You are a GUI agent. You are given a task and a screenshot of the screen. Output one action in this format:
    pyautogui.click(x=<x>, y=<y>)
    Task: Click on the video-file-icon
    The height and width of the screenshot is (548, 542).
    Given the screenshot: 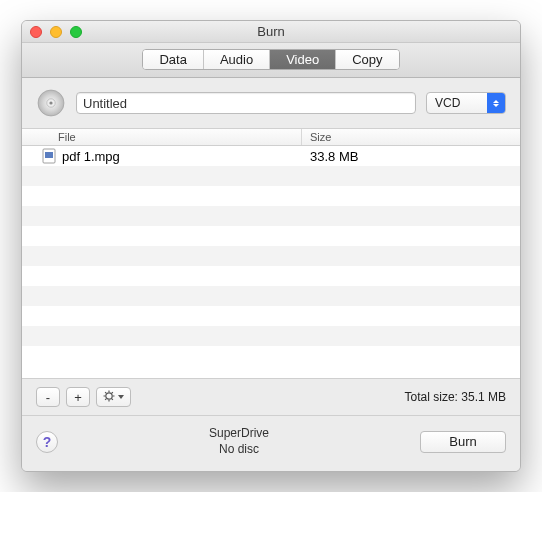 What is the action you would take?
    pyautogui.click(x=49, y=156)
    